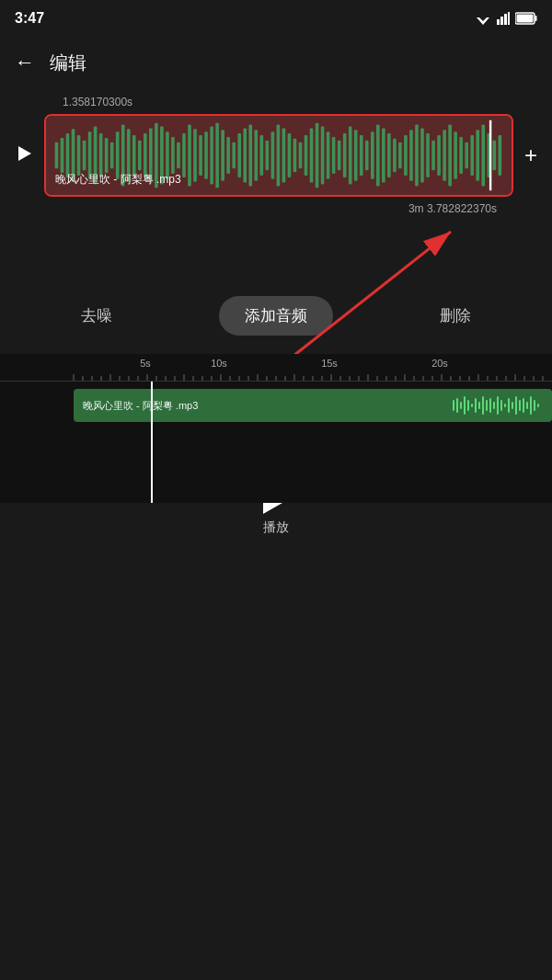 The height and width of the screenshot is (980, 552). What do you see at coordinates (25, 63) in the screenshot?
I see `back-button: ←` at bounding box center [25, 63].